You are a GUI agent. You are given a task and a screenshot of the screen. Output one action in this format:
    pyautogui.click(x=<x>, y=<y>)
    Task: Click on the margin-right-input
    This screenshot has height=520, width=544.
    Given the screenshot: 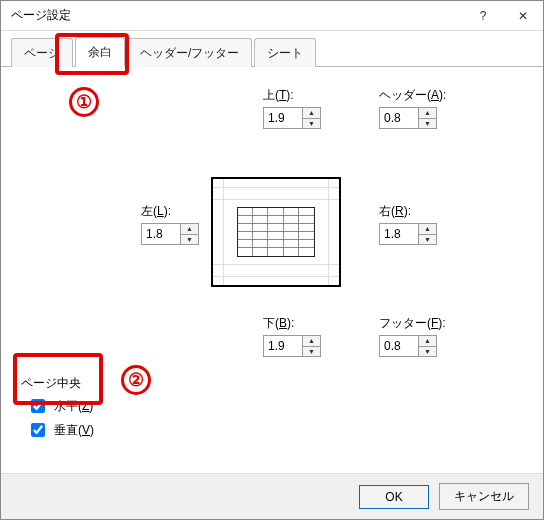 What is the action you would take?
    pyautogui.click(x=399, y=234)
    